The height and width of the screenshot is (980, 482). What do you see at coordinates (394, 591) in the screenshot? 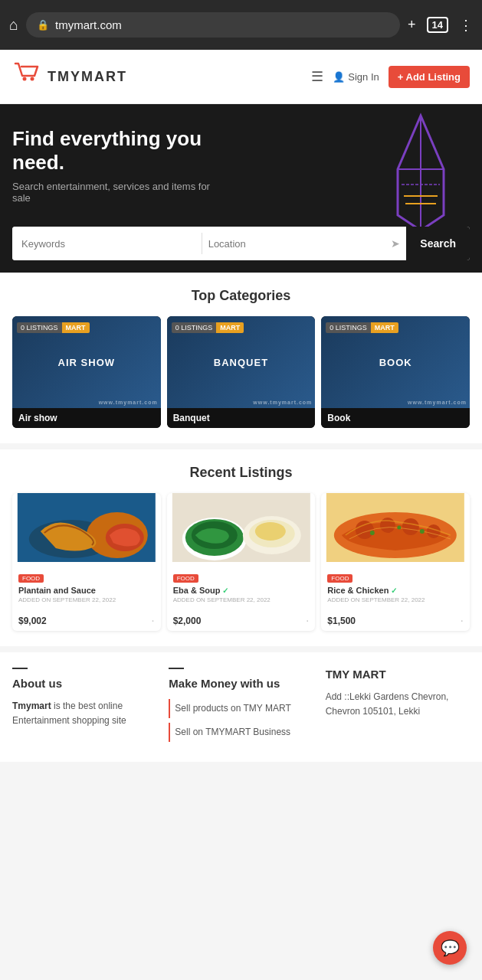
I see `listing-verified-2: ✓` at bounding box center [394, 591].